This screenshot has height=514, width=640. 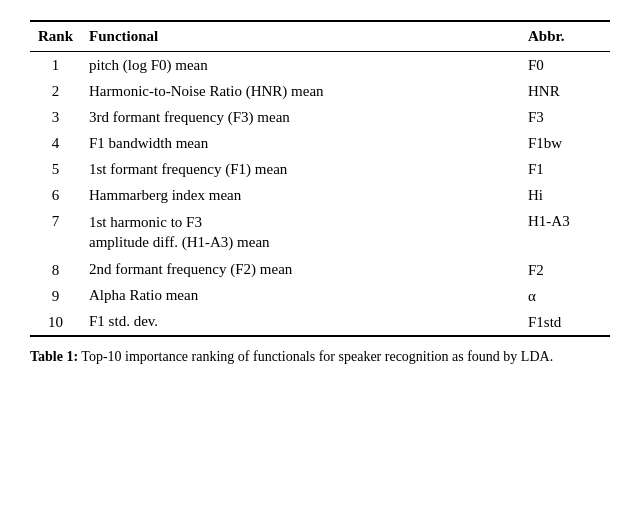 I want to click on table-row: 71st harmonic to F3amplitude diff. (H1-A…, so click(x=320, y=232).